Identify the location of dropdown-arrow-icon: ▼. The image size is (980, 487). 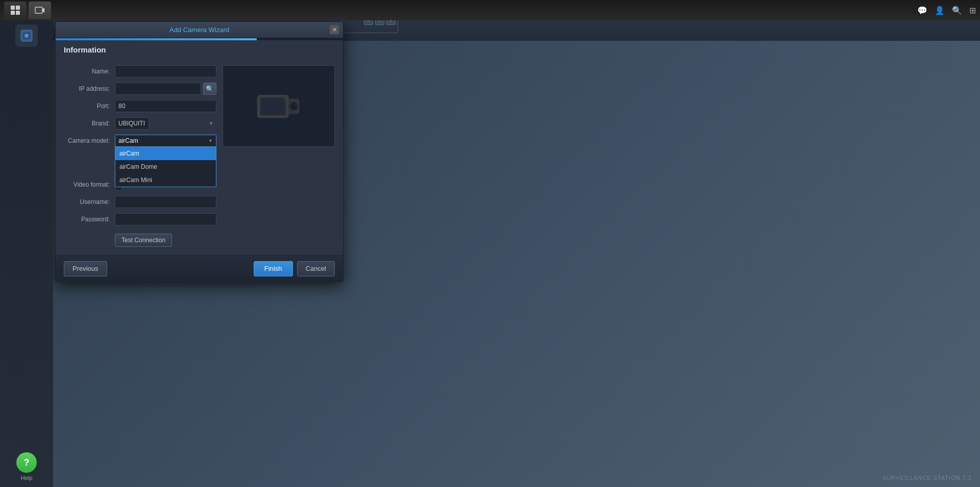
(210, 141).